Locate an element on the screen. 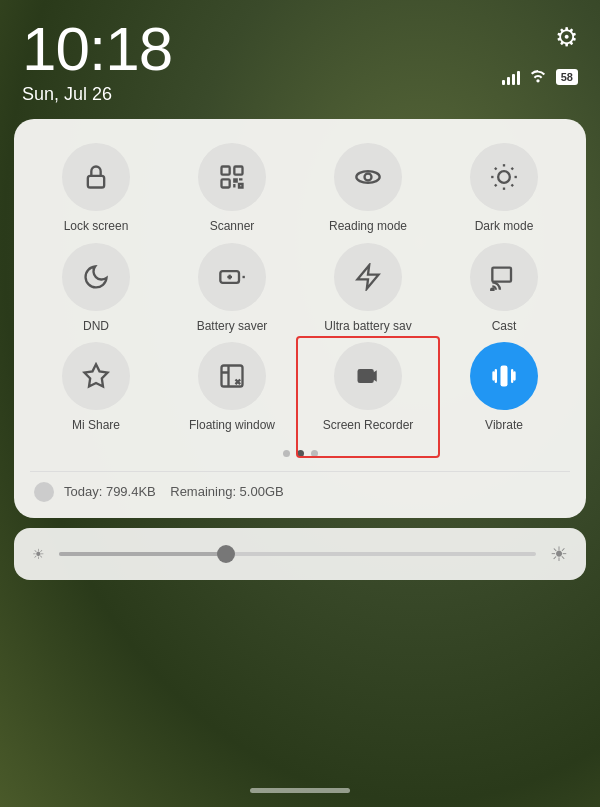 The height and width of the screenshot is (807, 600). battery-indicator: 58 is located at coordinates (567, 77).